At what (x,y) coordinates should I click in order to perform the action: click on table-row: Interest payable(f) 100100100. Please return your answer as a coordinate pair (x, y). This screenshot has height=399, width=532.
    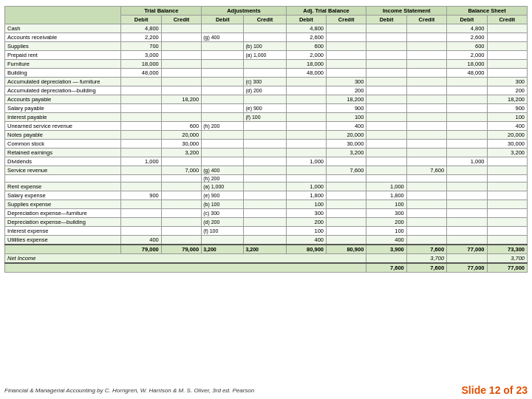
    Looking at the image, I should click on (266, 117).